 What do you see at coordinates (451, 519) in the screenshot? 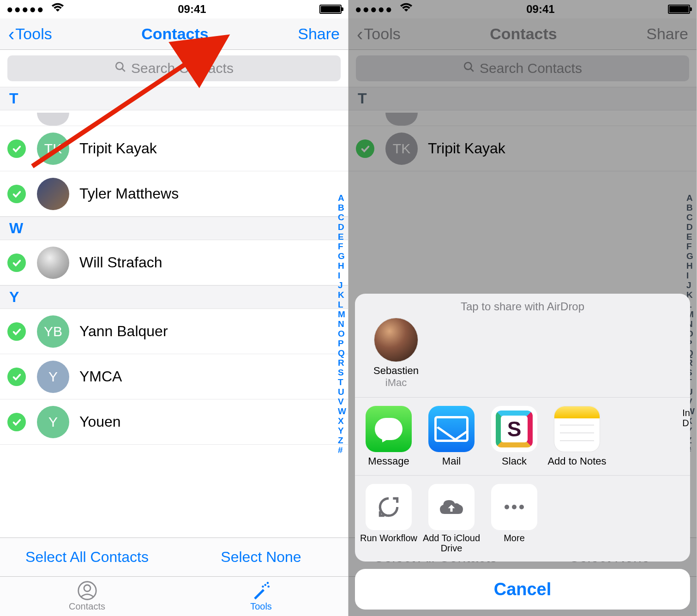
I see `action-icloud-drive: Add To iCloud Drive` at bounding box center [451, 519].